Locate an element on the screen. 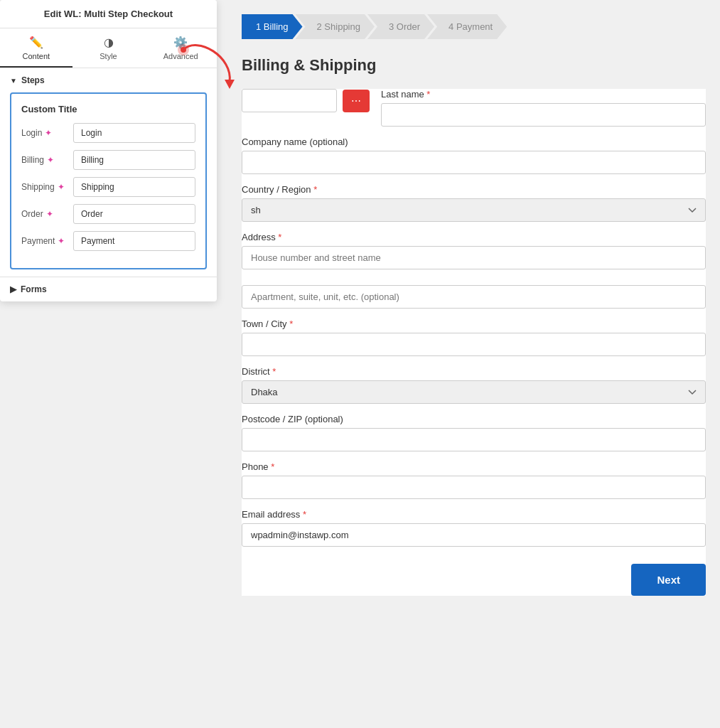 Image resolution: width=720 pixels, height=728 pixels. company-input is located at coordinates (473, 162).